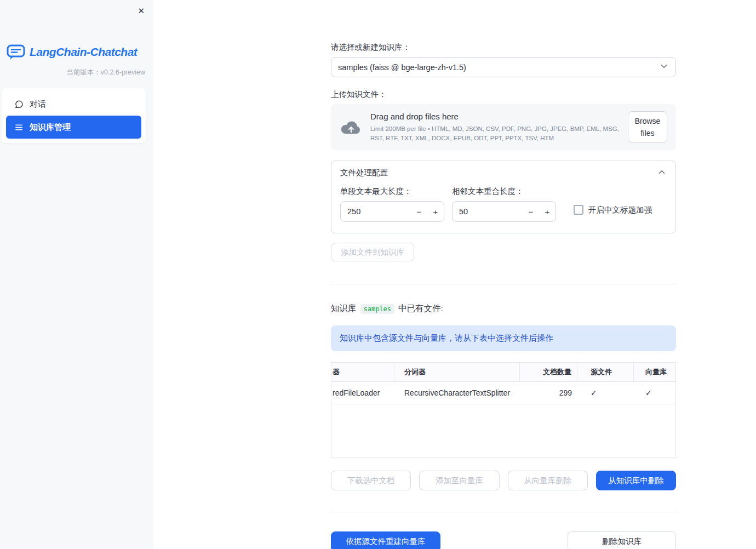 This screenshot has width=756, height=549. I want to click on file-actions-row: 下载选中文档 添加至向量库 从向量库删除 从知识库中删除, so click(503, 481).